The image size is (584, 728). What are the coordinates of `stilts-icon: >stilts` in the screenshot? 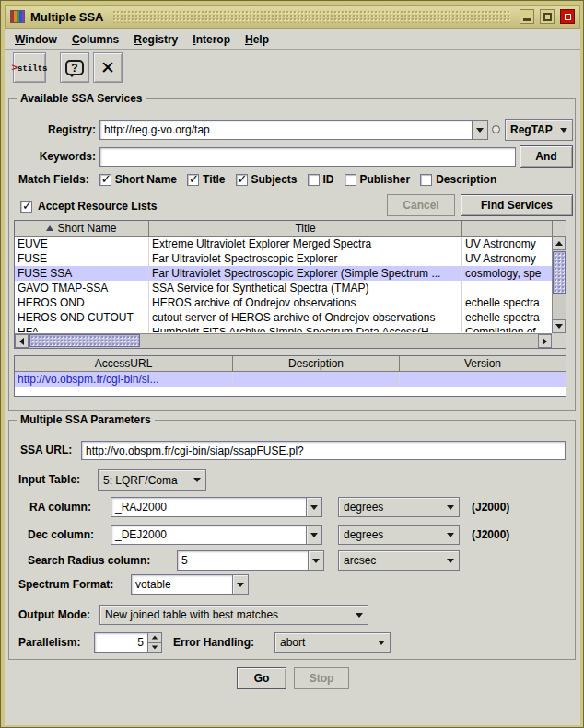 It's located at (29, 68).